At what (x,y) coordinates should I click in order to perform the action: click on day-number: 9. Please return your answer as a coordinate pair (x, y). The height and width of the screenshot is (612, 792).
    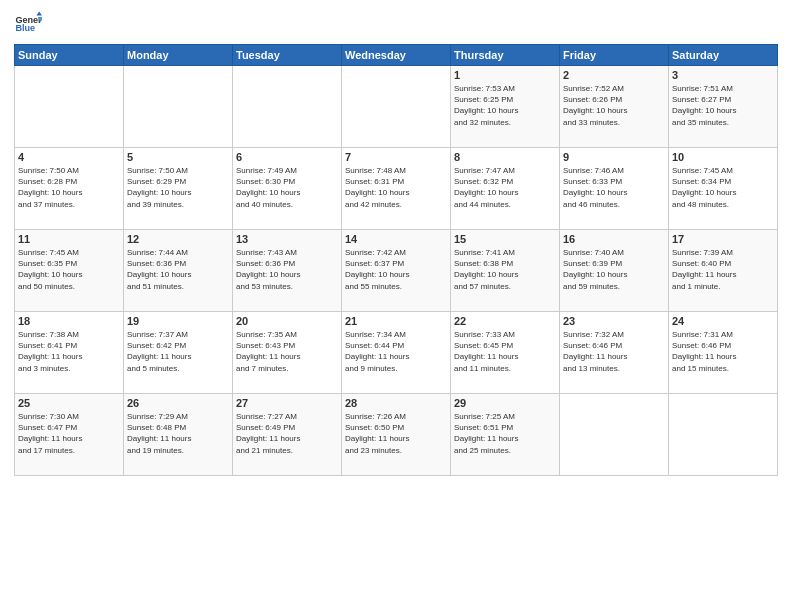
    Looking at the image, I should click on (614, 157).